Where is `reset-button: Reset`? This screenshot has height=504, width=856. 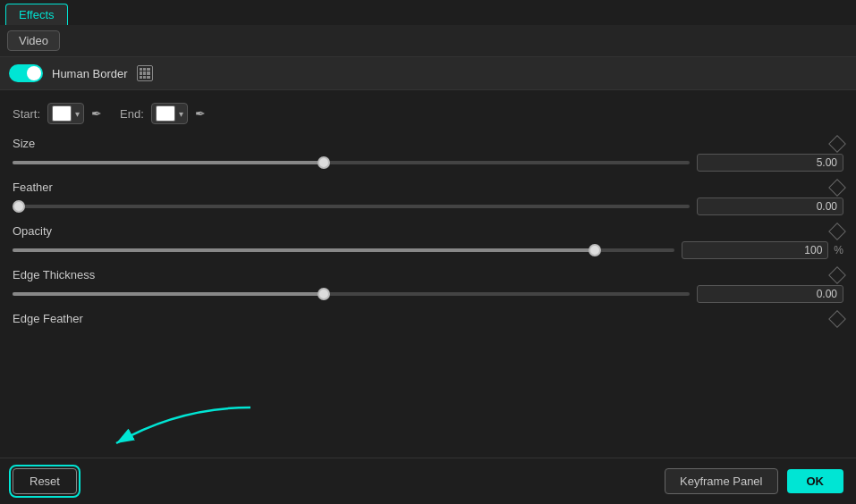 reset-button: Reset is located at coordinates (45, 481).